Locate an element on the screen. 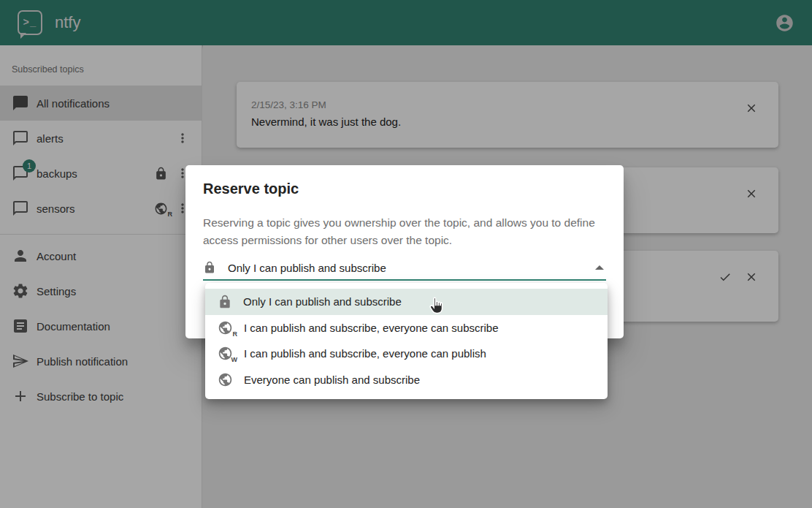 Image resolution: width=812 pixels, height=508 pixels. menu-item-everyone-can-publish: W I can publish and subscribe, everyone … is located at coordinates (406, 354).